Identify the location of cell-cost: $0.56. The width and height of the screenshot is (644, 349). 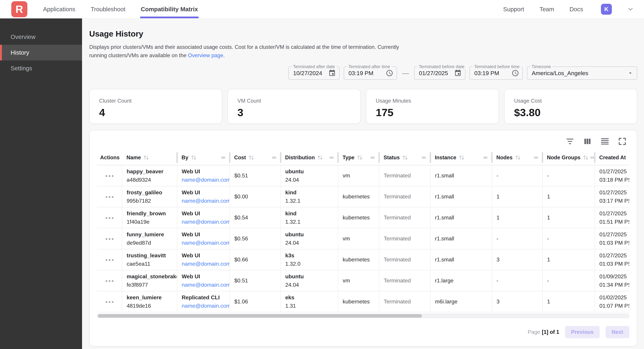
(255, 239).